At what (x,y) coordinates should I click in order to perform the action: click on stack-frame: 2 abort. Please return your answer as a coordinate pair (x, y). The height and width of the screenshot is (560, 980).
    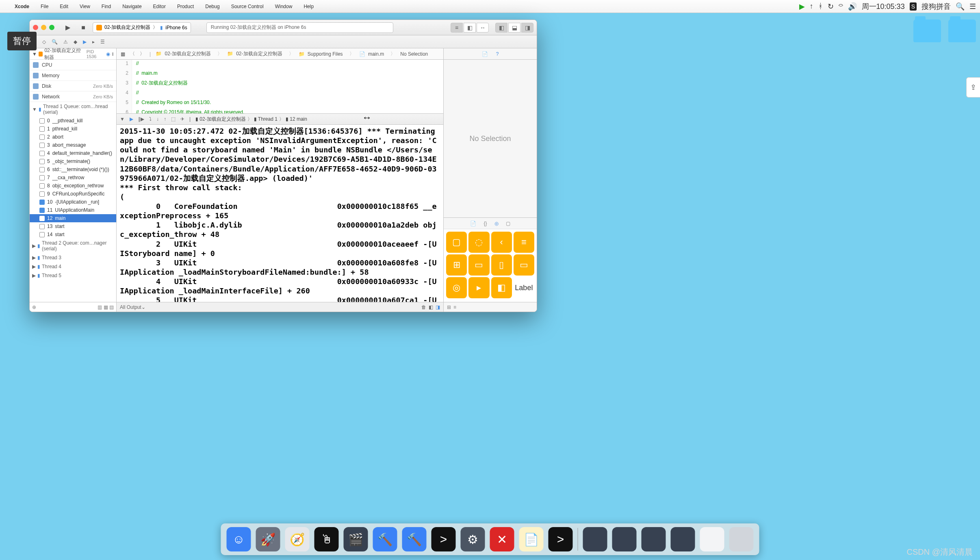
    Looking at the image, I should click on (73, 137).